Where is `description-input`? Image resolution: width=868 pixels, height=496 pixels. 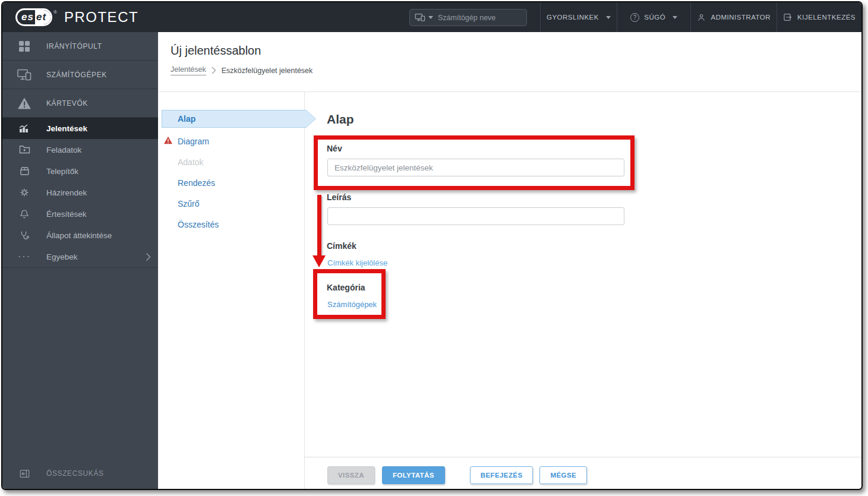 description-input is located at coordinates (476, 216).